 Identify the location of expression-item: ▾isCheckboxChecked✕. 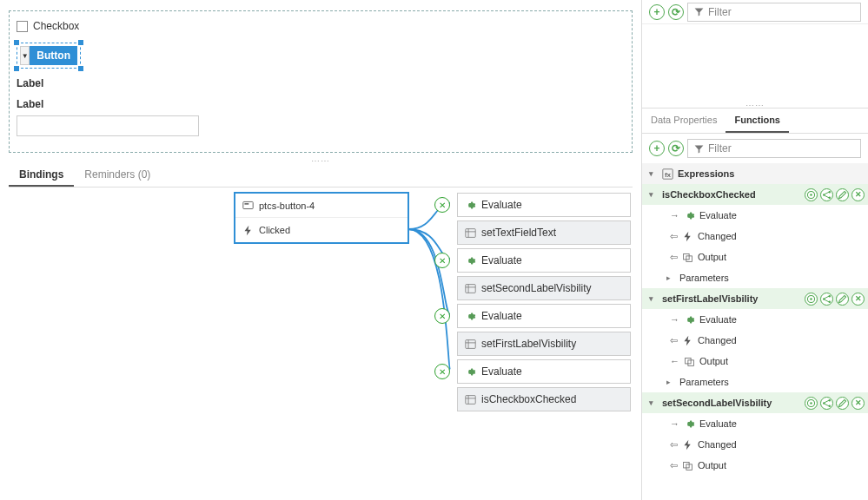
(755, 194).